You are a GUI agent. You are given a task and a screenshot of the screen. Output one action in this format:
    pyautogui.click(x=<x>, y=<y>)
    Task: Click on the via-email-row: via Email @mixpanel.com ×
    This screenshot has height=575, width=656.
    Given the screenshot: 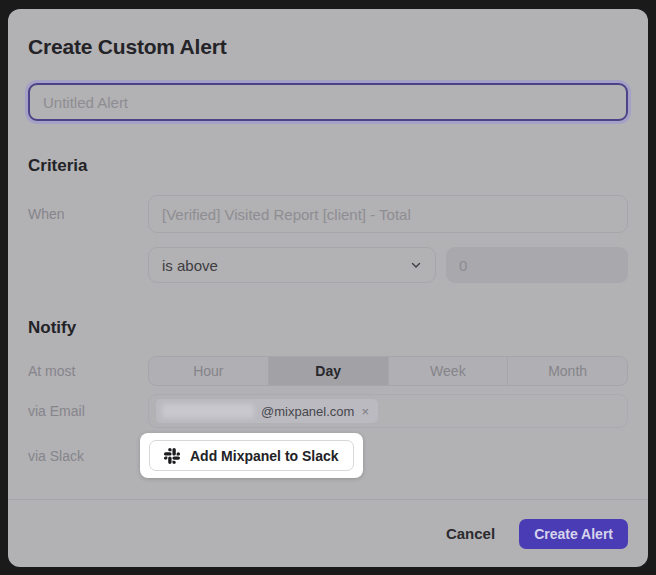 What is the action you would take?
    pyautogui.click(x=328, y=411)
    